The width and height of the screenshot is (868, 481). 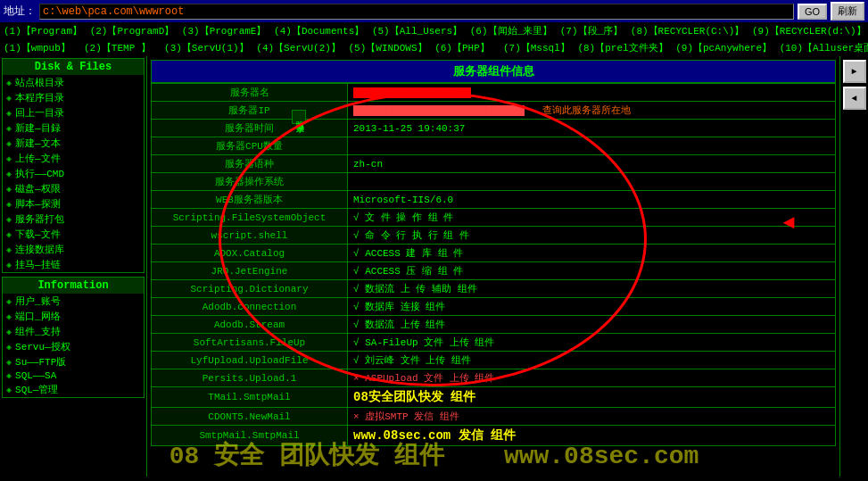 What do you see at coordinates (250, 93) in the screenshot?
I see `cell-server-name-label: 服务器名` at bounding box center [250, 93].